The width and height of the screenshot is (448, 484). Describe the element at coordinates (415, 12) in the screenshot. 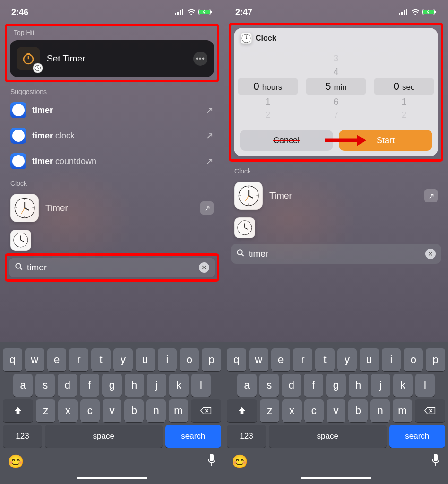

I see `wifi-icon` at that location.